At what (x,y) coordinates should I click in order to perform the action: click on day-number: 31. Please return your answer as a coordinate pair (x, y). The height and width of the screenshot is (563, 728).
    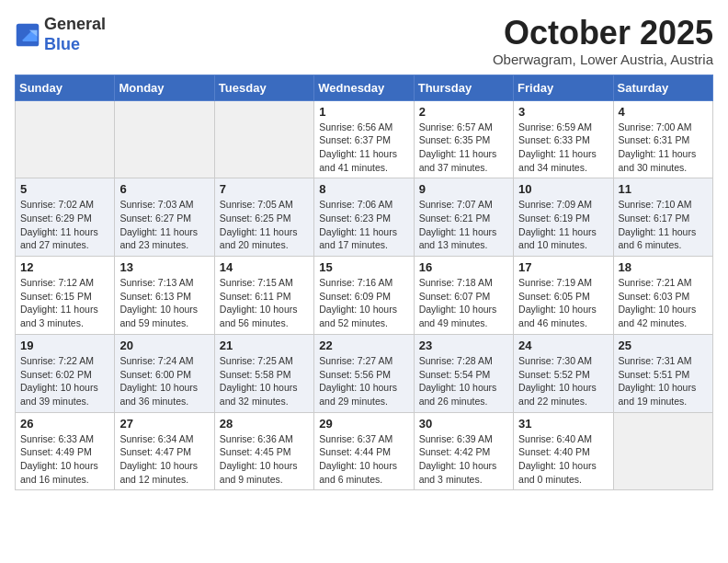
    Looking at the image, I should click on (563, 423).